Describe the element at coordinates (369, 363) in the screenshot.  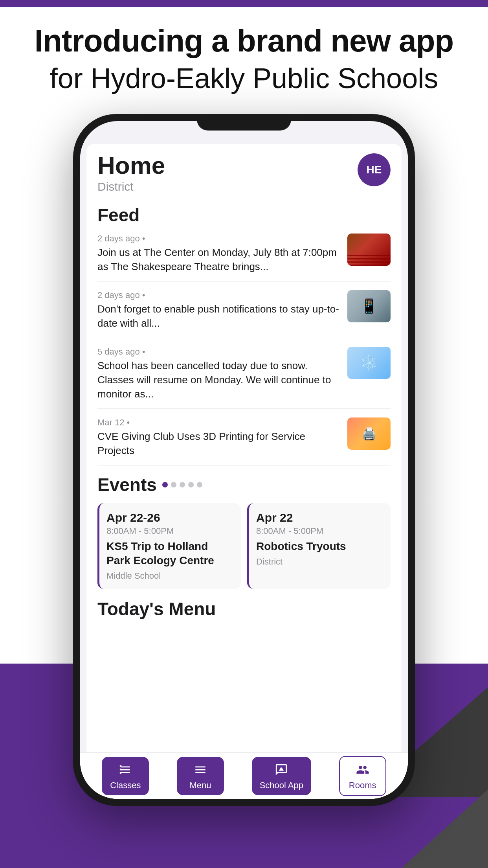
I see `snow-img` at that location.